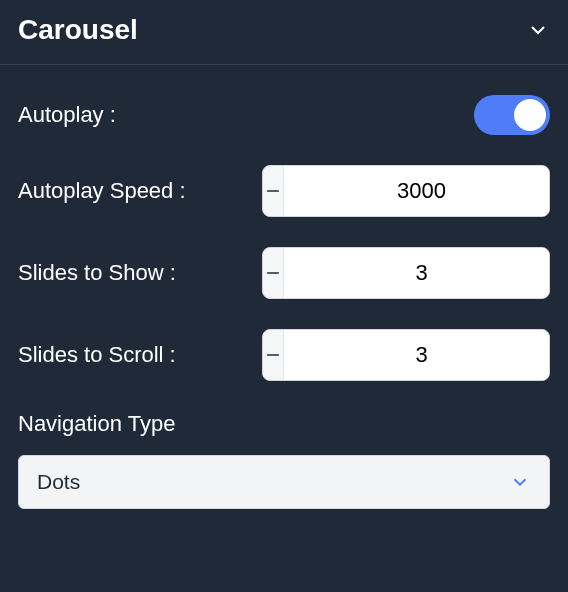  I want to click on slides-to-scroll-label: Slides to Scroll :, so click(97, 355).